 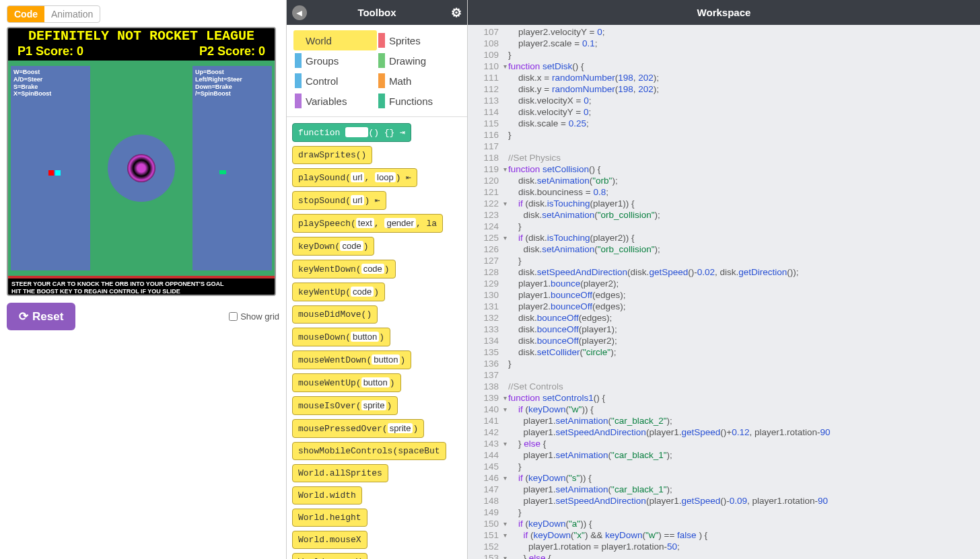 I want to click on code-content: player2.velocityY = 0;, so click(x=557, y=32).